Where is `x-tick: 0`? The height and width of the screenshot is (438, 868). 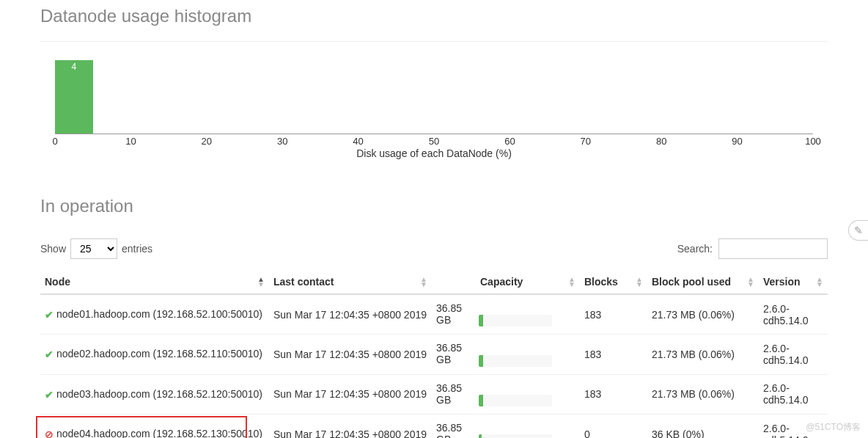 x-tick: 0 is located at coordinates (54, 141).